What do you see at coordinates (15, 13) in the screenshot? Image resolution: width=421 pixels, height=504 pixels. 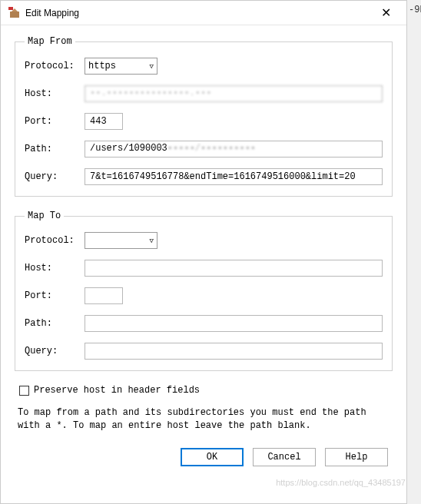 I see `app-icon` at bounding box center [15, 13].